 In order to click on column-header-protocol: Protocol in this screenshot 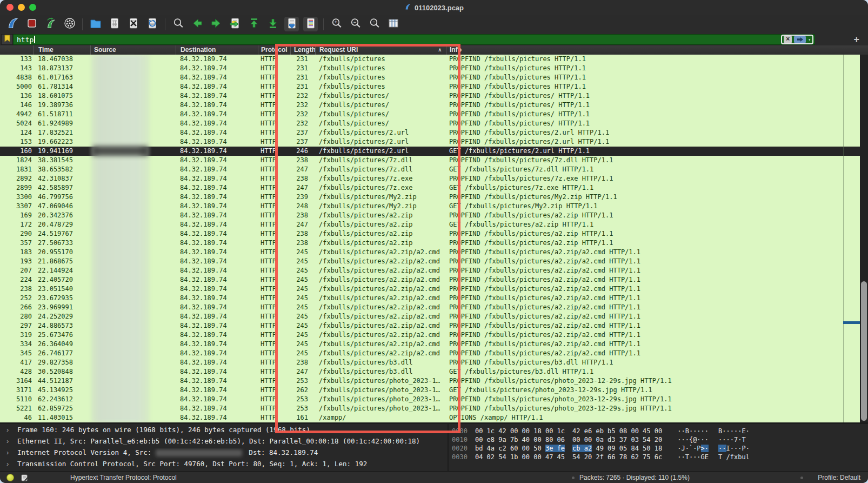, I will do `click(274, 50)`.